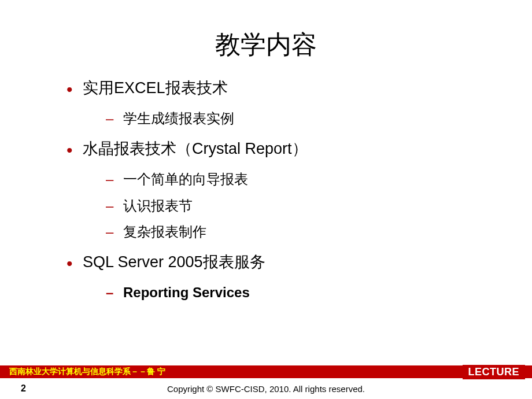 Image resolution: width=532 pixels, height=399 pixels. I want to click on subitem-label: 复杂报表制作, so click(165, 231).